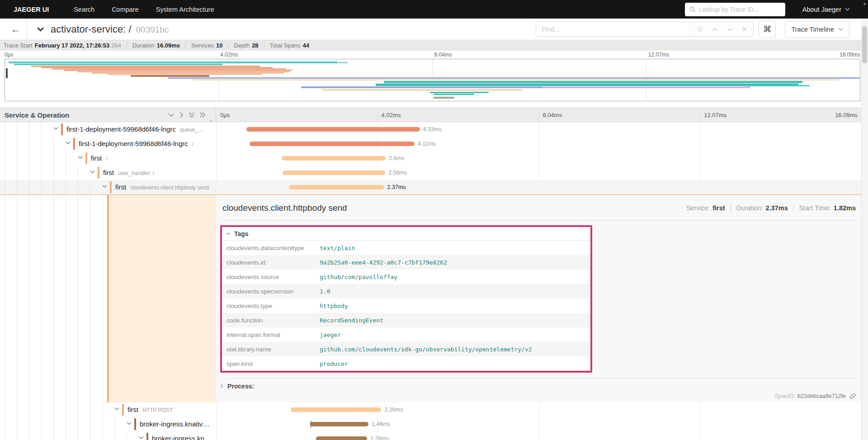 This screenshot has width=868, height=440. What do you see at coordinates (203, 115) in the screenshot?
I see `expand-one-double-chevron-right-icon` at bounding box center [203, 115].